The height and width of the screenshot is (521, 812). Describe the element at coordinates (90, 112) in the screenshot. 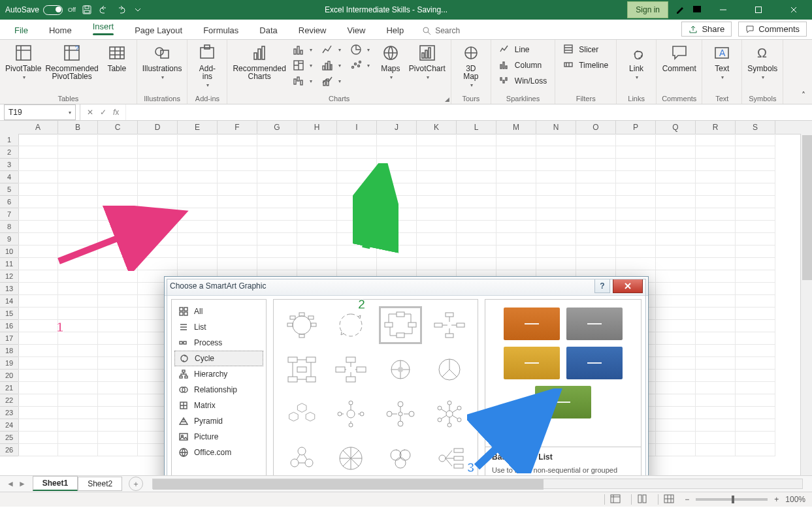

I see `cancel-formula-icon: ✕` at that location.